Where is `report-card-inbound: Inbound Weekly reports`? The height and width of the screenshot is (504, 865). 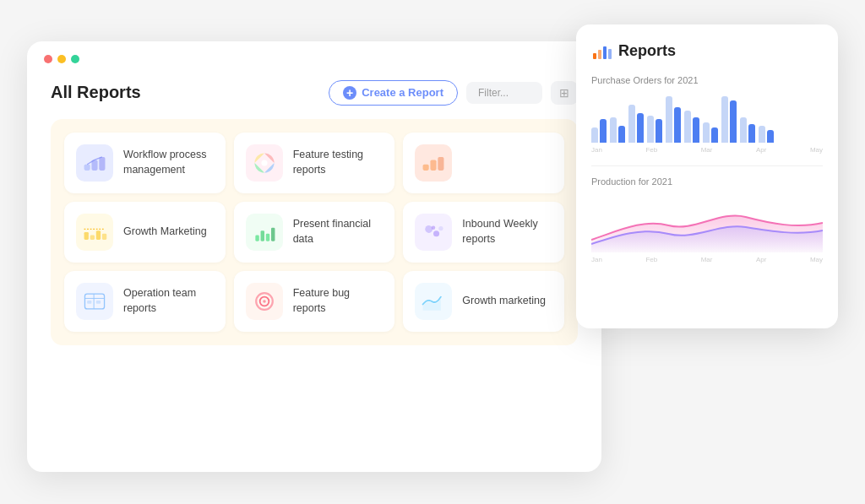
report-card-inbound: Inbound Weekly reports is located at coordinates (483, 232).